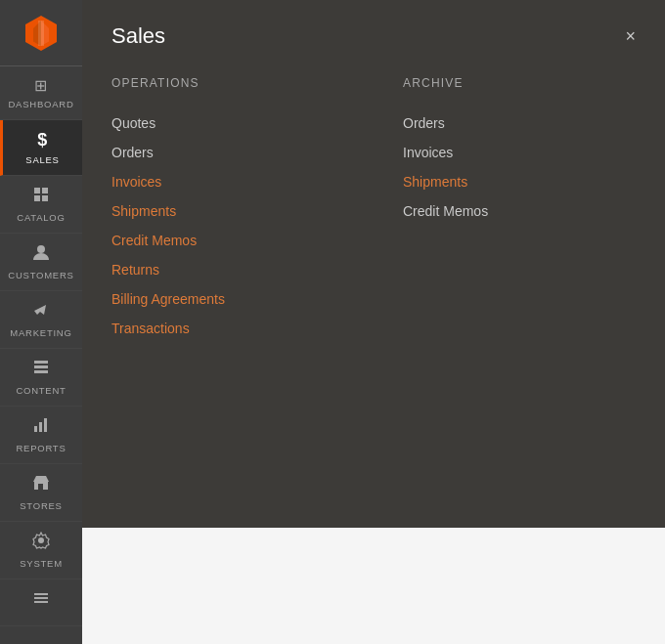  Describe the element at coordinates (41, 493) in the screenshot. I see `sidebar-item-stores: STORES` at that location.